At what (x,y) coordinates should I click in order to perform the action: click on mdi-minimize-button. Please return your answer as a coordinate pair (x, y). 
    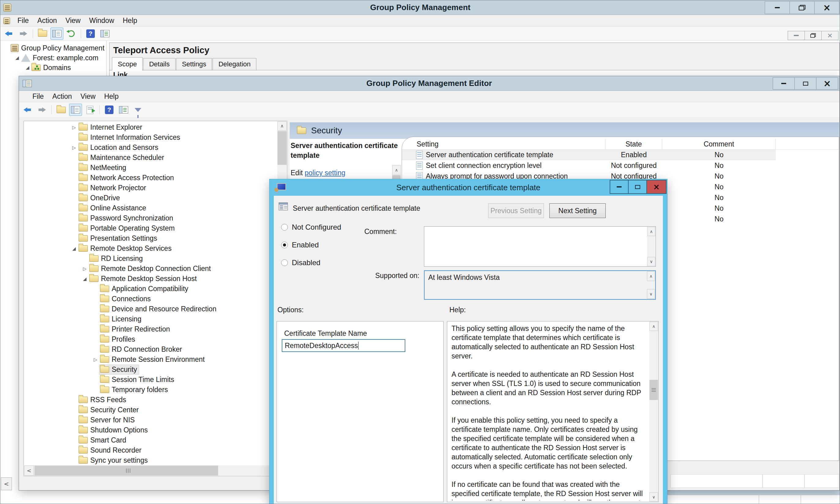
    Looking at the image, I should click on (796, 35).